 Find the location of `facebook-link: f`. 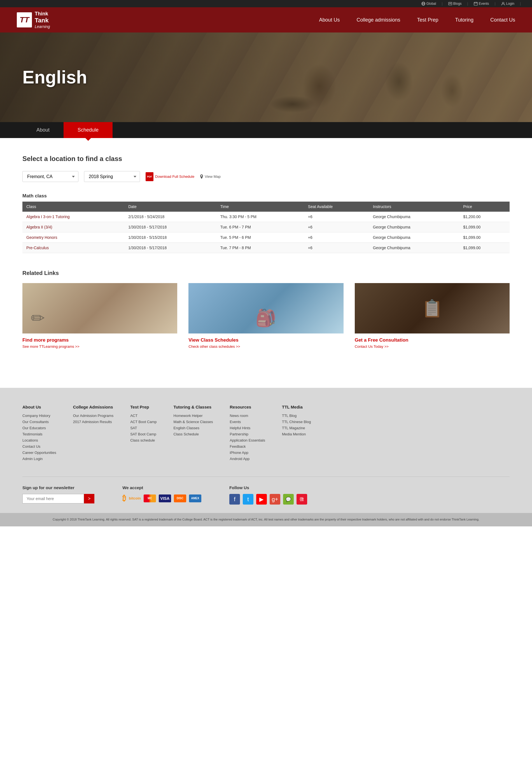

facebook-link: f is located at coordinates (235, 499).